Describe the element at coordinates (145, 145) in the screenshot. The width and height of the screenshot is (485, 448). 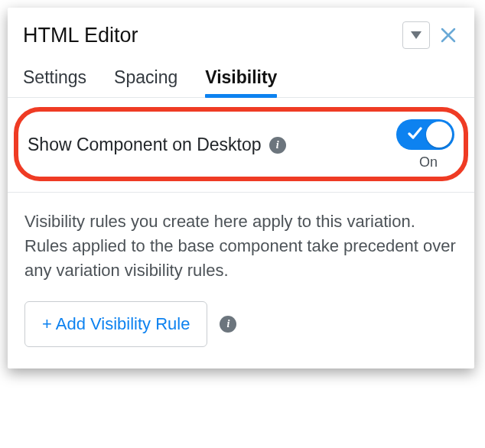
I see `show-on-desktop-label: Show Component on Desktop` at that location.